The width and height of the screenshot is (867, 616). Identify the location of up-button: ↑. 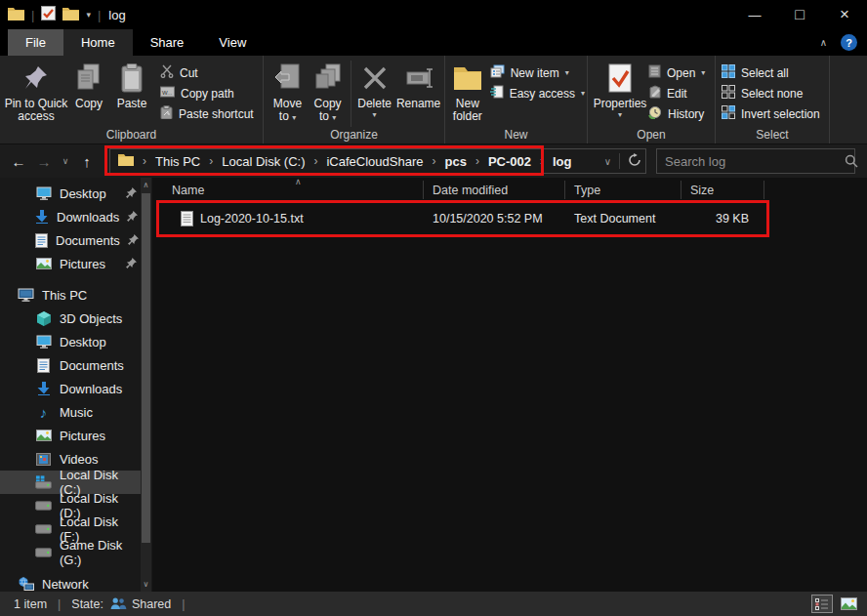
(87, 162).